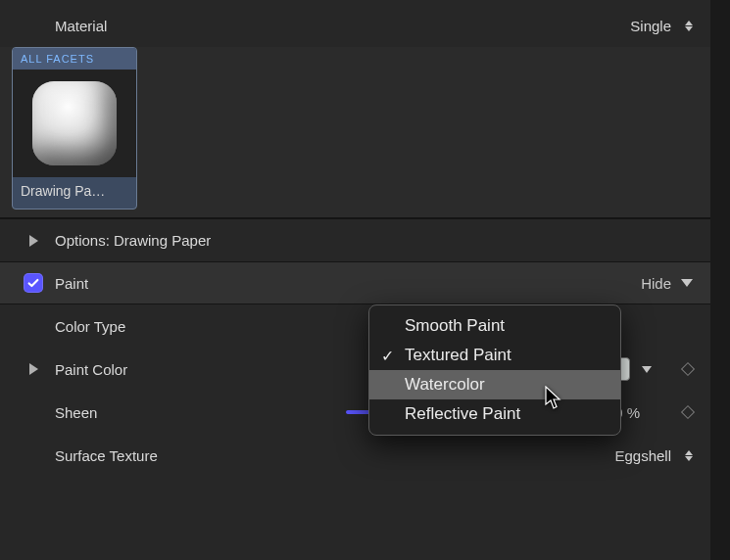  I want to click on facet-tile-header: All Facets, so click(74, 59).